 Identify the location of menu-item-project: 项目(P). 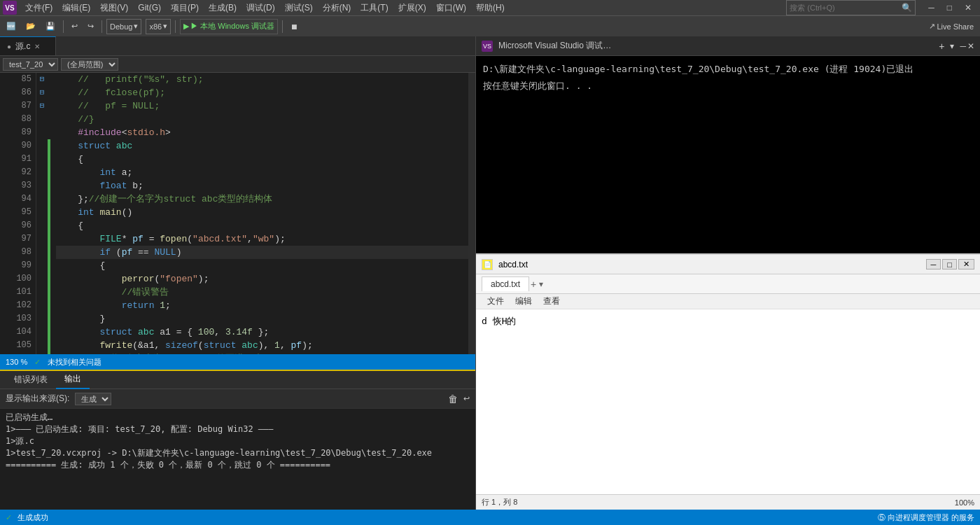
(185, 8).